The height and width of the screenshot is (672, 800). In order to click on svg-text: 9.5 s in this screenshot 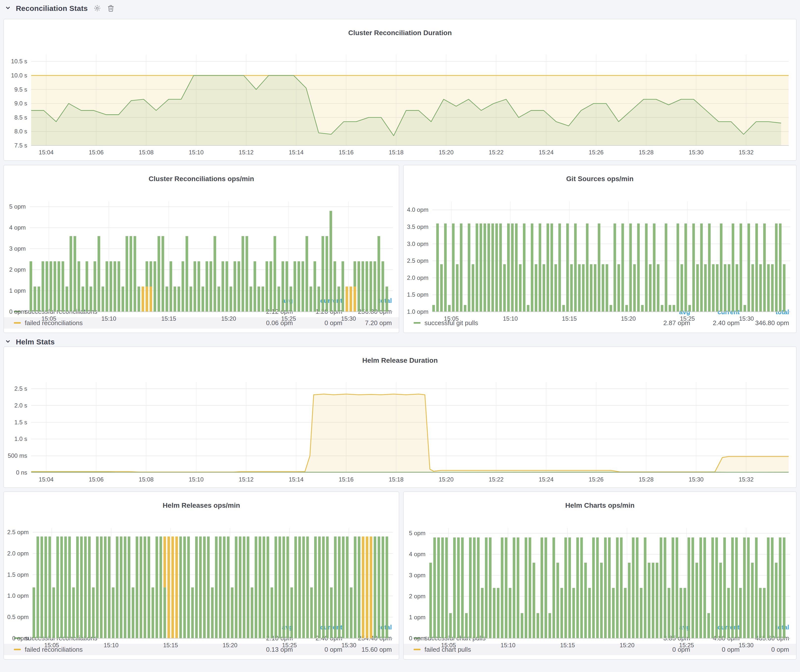, I will do `click(21, 90)`.